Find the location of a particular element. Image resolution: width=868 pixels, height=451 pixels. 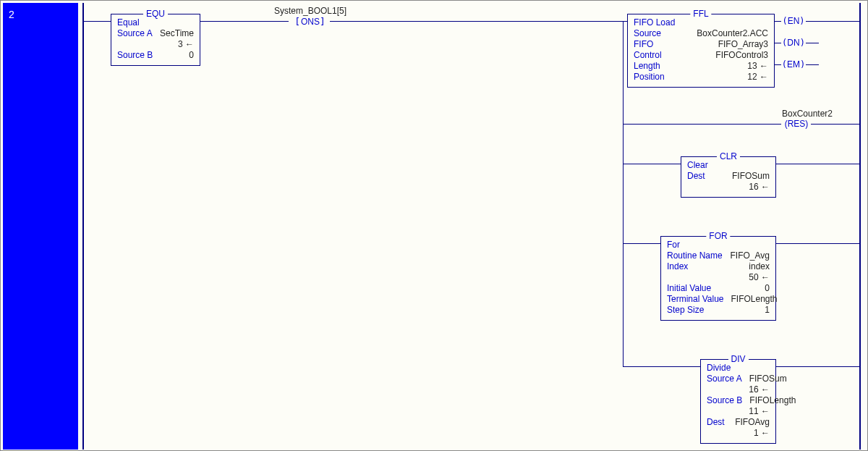

div-mnemonic: DIV is located at coordinates (738, 359).